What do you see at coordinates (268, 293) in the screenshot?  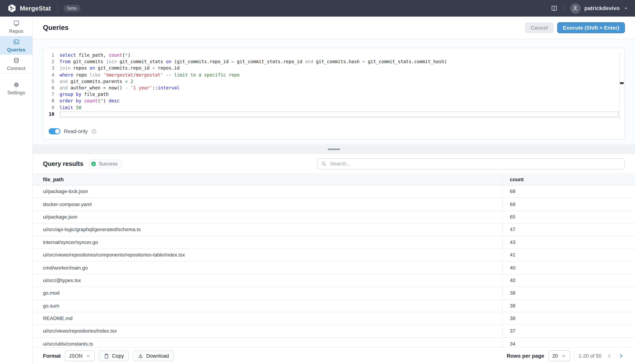 I see `cell-file-path: go.mod` at bounding box center [268, 293].